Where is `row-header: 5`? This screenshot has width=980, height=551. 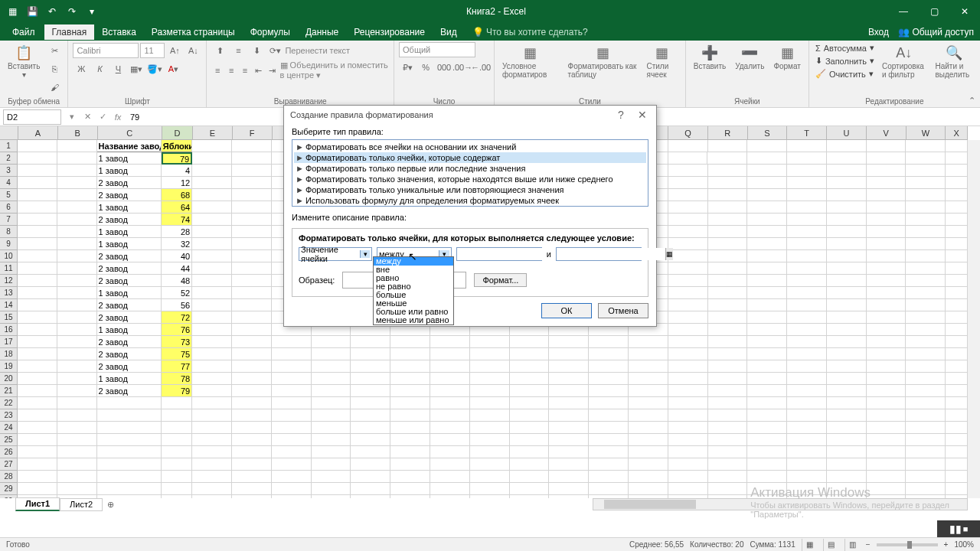 row-header: 5 is located at coordinates (9, 195).